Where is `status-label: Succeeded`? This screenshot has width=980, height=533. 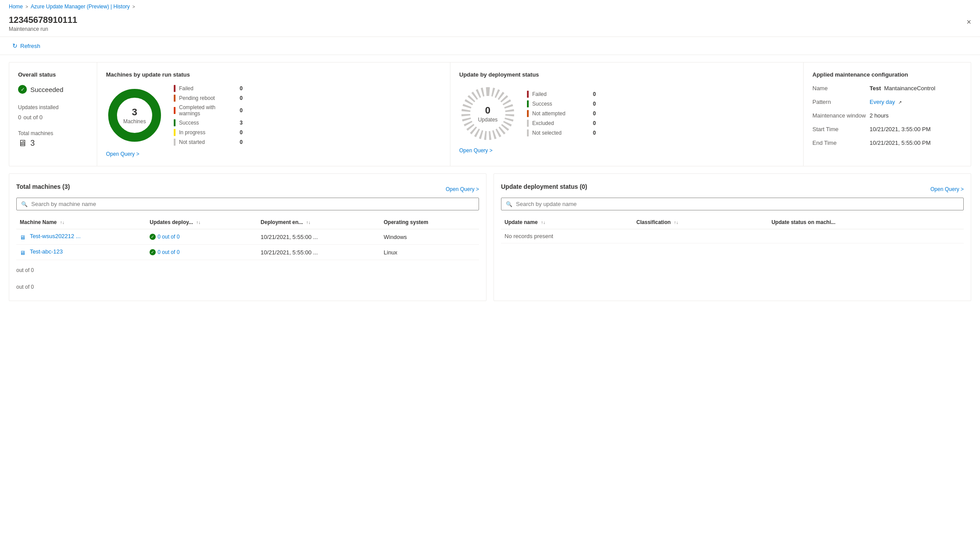 status-label: Succeeded is located at coordinates (47, 90).